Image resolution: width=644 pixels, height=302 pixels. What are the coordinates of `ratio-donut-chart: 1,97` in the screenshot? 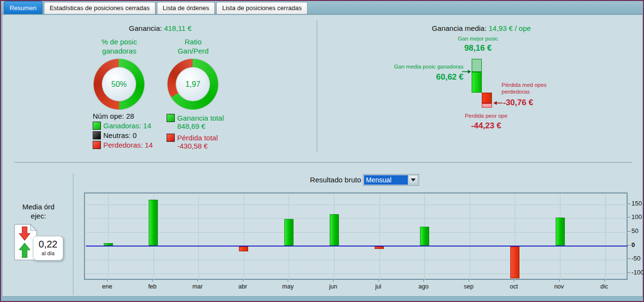 It's located at (193, 84).